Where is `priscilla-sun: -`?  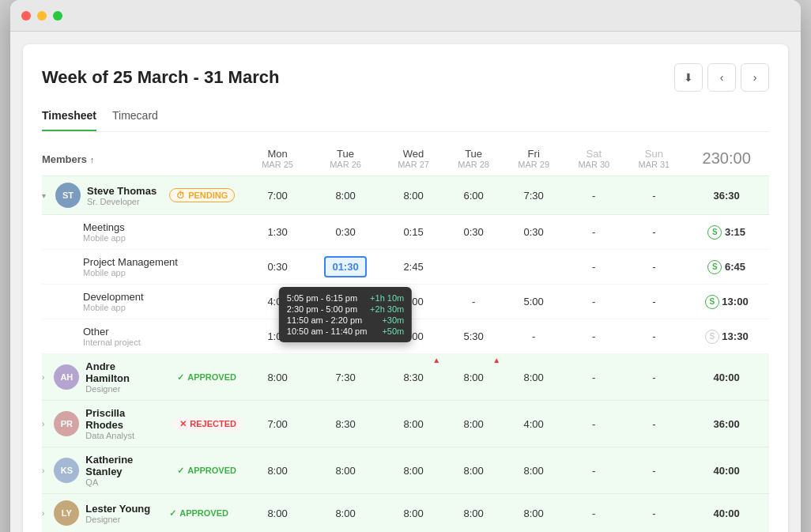
priscilla-sun: - is located at coordinates (654, 424).